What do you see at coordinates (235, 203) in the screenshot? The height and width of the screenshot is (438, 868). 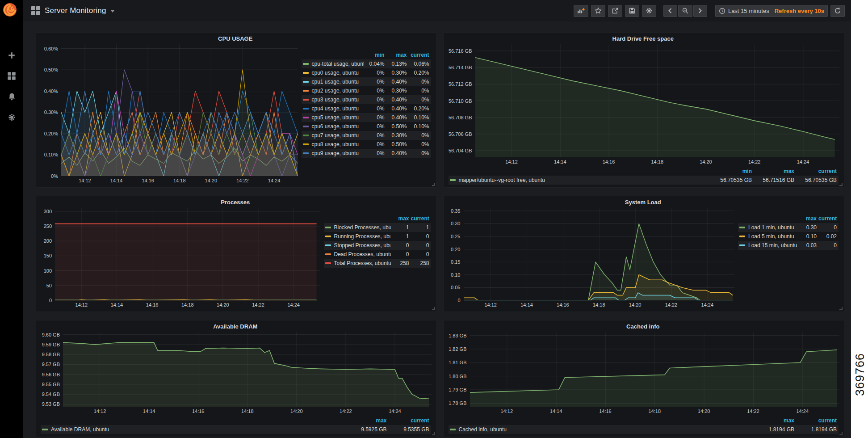 I see `panel-title: Processes` at bounding box center [235, 203].